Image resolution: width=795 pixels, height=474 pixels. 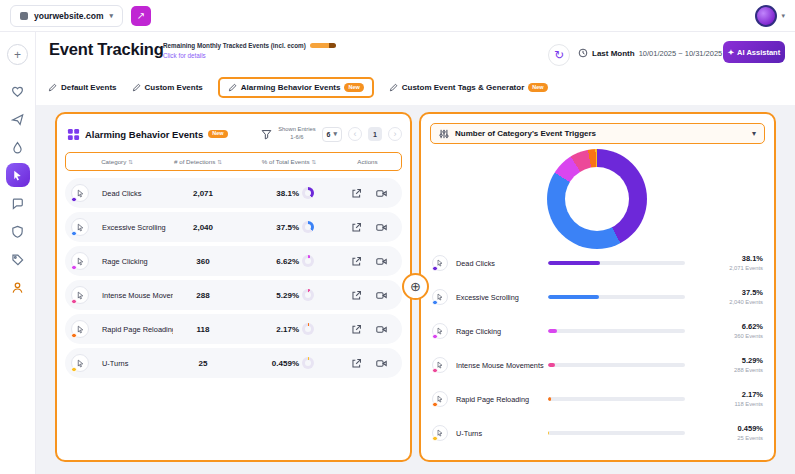 I want to click on legend-events: 2,040 Events, so click(x=731, y=302).